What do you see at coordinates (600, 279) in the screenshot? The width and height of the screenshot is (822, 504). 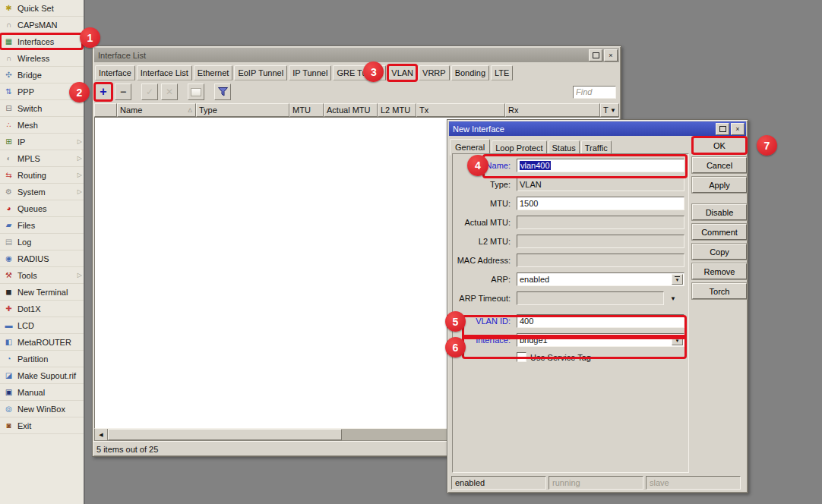 I see `arp-field: enabled ▼` at bounding box center [600, 279].